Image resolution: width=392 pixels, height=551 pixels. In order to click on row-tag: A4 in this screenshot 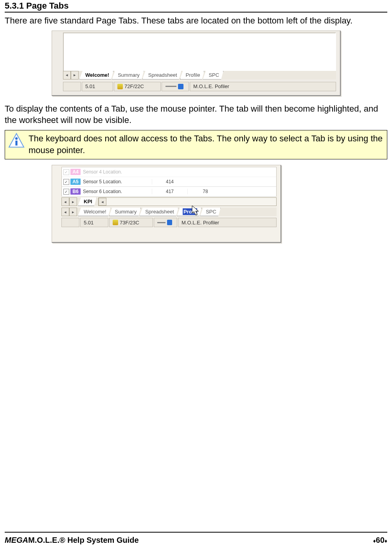, I will do `click(76, 172)`.